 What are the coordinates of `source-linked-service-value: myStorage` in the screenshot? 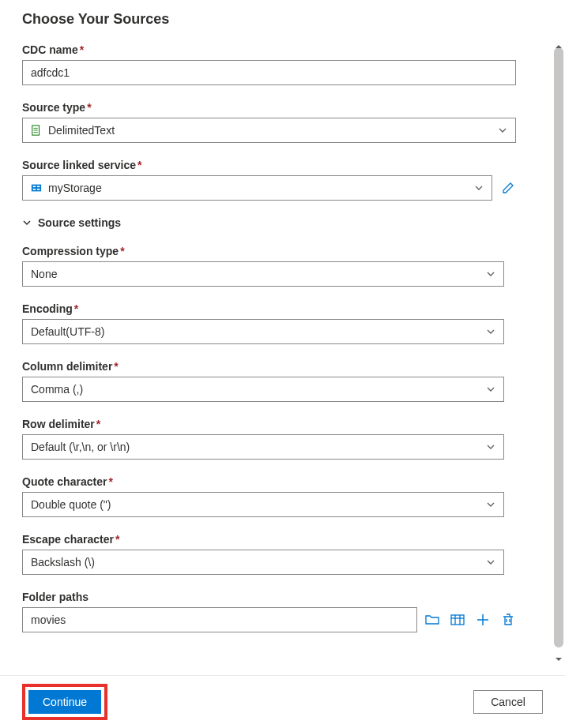 It's located at (75, 188).